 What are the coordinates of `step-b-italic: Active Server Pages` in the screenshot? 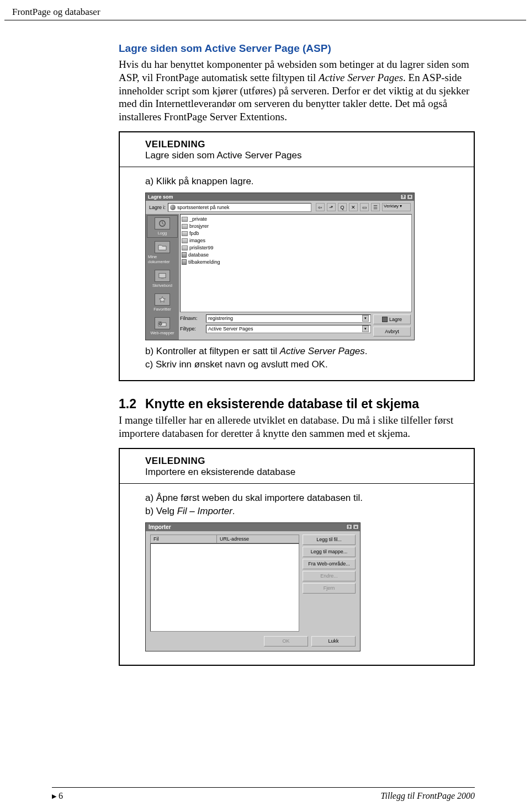 It's located at (322, 351).